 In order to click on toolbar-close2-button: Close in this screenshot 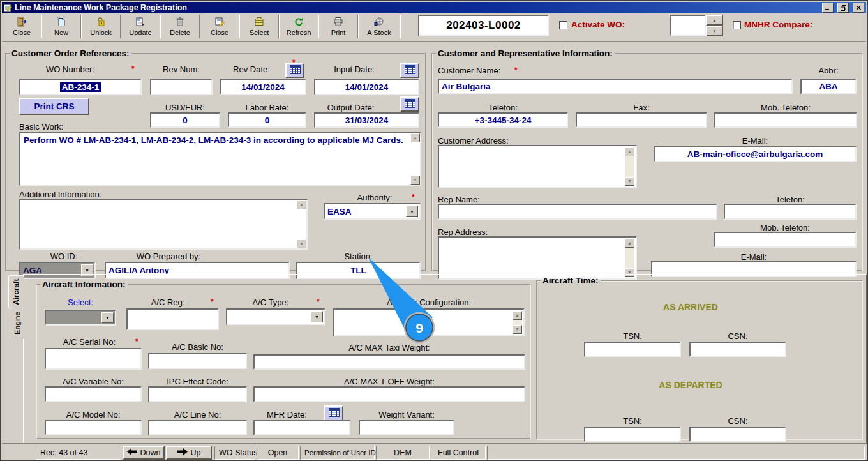, I will do `click(220, 28)`.